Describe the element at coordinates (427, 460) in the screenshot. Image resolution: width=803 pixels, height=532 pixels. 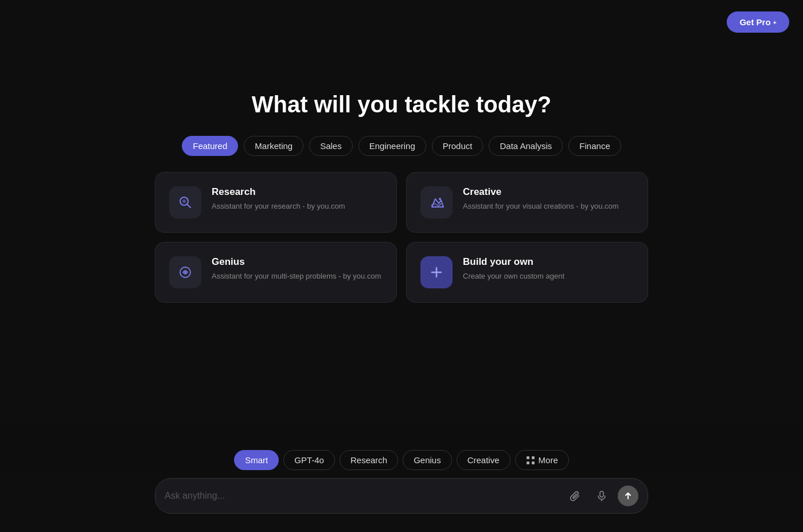
I see `mode-tab-genius: Genius` at that location.